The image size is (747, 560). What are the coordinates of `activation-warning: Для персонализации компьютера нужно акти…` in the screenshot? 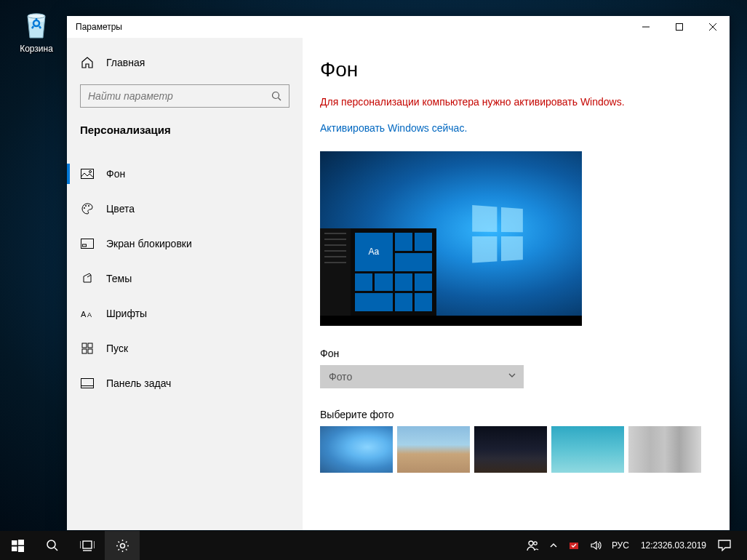 It's located at (516, 102).